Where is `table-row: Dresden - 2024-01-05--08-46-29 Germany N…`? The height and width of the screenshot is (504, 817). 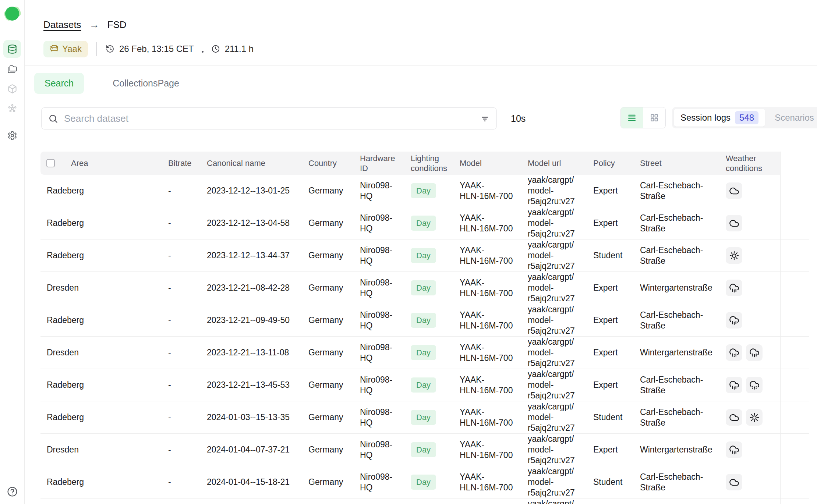
table-row: Dresden - 2024-01-05--08-46-29 Germany N… is located at coordinates (425, 501).